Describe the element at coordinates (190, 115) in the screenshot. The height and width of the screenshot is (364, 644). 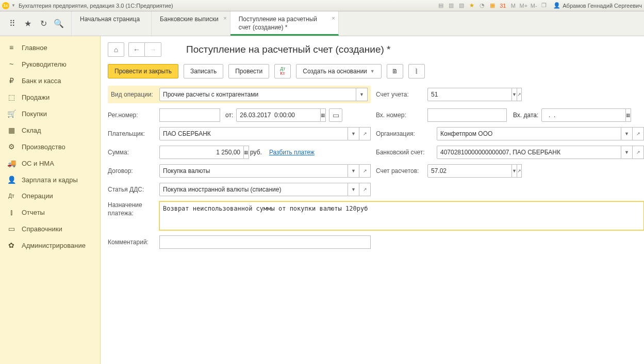
I see `reg-number-input` at that location.